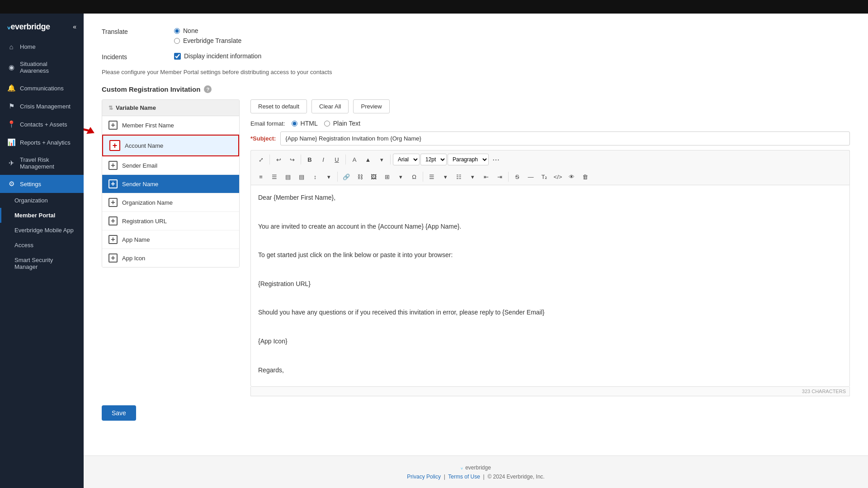 This screenshot has width=868, height=488. I want to click on terms-of-use-link: Terms of Use, so click(464, 477).